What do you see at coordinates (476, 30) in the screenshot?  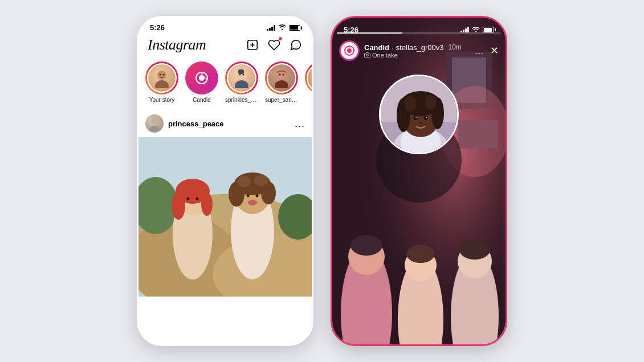 I see `right-wifi-icon` at bounding box center [476, 30].